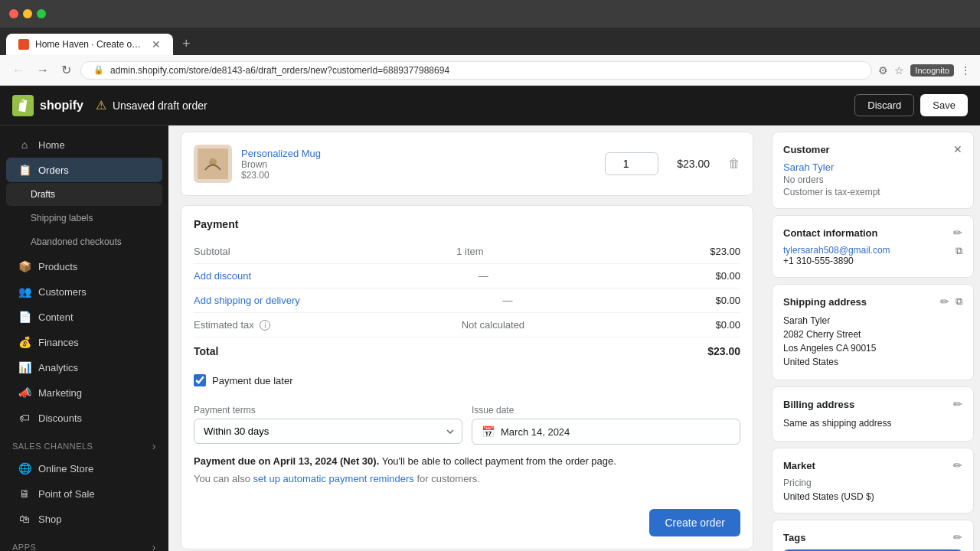 The height and width of the screenshot is (551, 980). What do you see at coordinates (873, 536) in the screenshot?
I see `tags-card: Tags ✏` at bounding box center [873, 536].